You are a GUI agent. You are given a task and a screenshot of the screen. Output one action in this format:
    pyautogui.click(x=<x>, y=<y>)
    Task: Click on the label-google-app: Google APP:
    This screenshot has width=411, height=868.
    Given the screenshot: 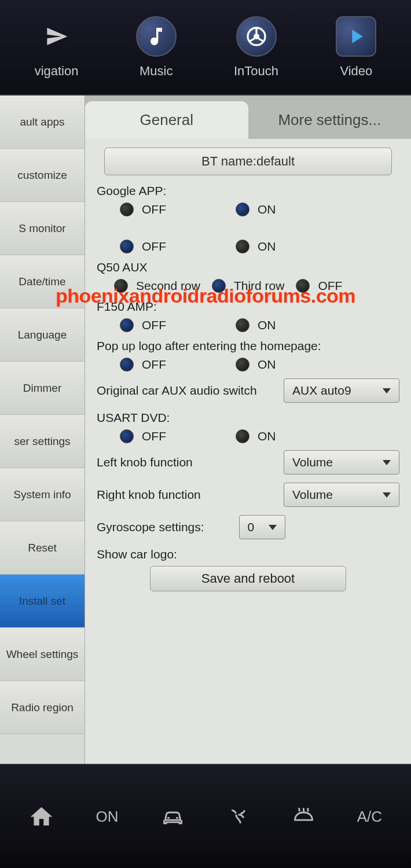 What is the action you would take?
    pyautogui.click(x=248, y=191)
    